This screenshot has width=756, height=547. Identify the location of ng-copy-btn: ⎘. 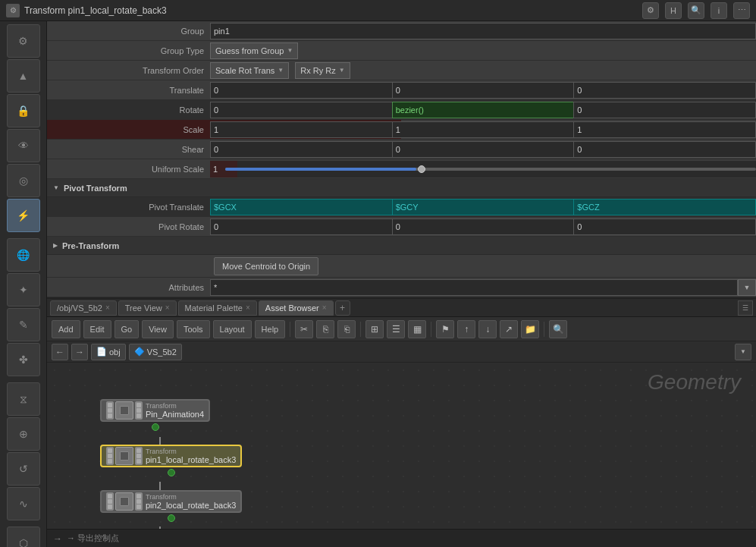
(325, 329).